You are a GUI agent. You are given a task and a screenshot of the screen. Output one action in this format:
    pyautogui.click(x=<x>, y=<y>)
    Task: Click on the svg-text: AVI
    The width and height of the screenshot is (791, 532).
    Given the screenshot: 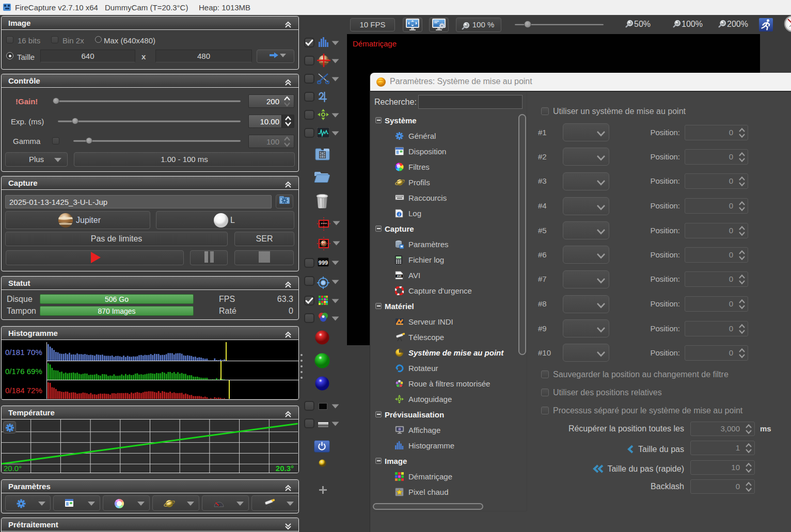 What is the action you would take?
    pyautogui.click(x=400, y=276)
    